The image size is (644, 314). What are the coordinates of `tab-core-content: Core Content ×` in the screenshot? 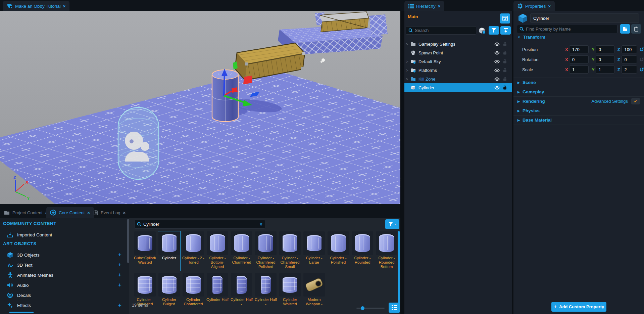 It's located at (70, 213).